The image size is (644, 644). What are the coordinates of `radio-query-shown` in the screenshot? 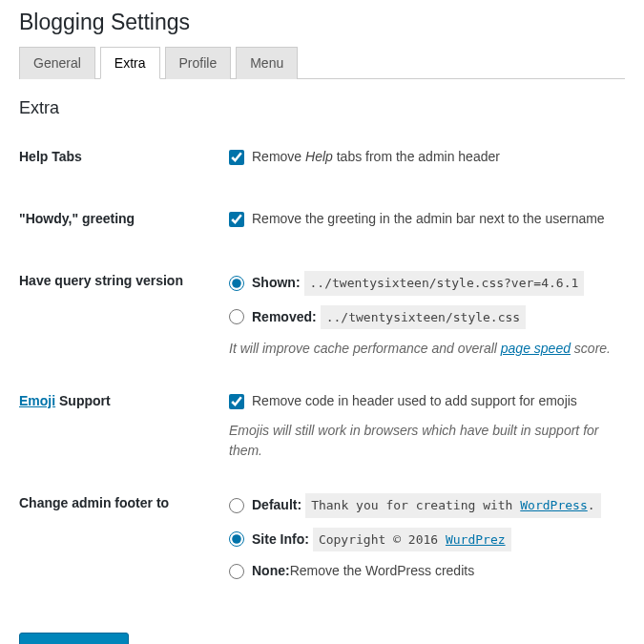 It's located at (237, 283).